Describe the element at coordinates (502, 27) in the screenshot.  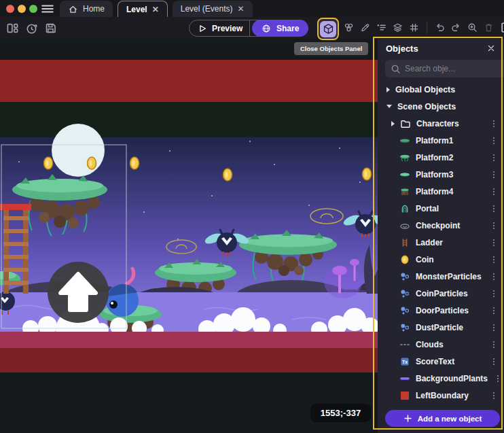
I see `edit-scene-icon` at that location.